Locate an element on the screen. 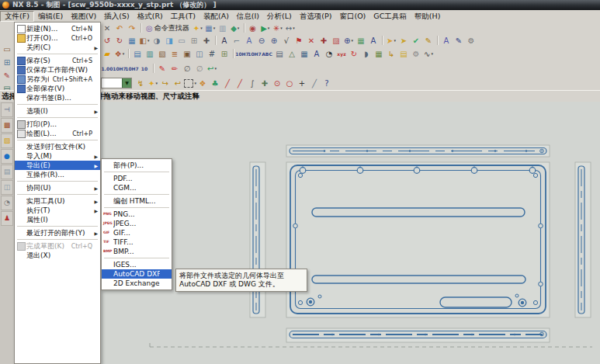  resource-tab-history: ◔ is located at coordinates (7, 203).